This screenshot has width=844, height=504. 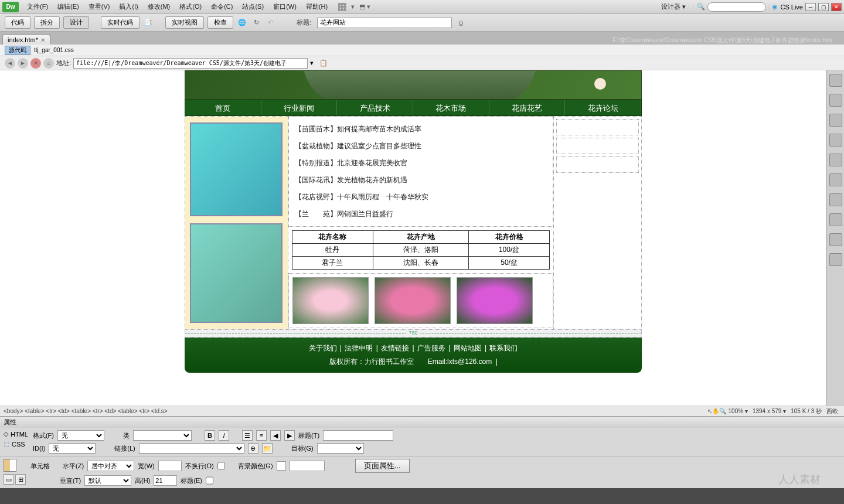 I want to click on menu-insert: 插入(I), so click(x=128, y=7).